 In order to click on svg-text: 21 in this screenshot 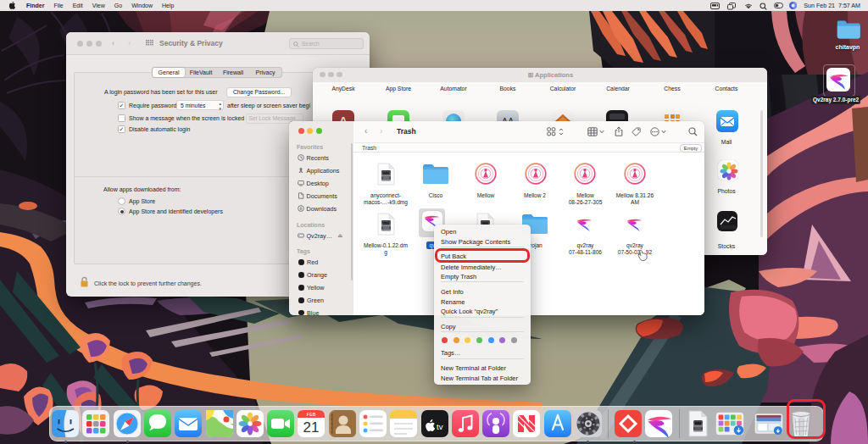, I will do `click(312, 427)`.